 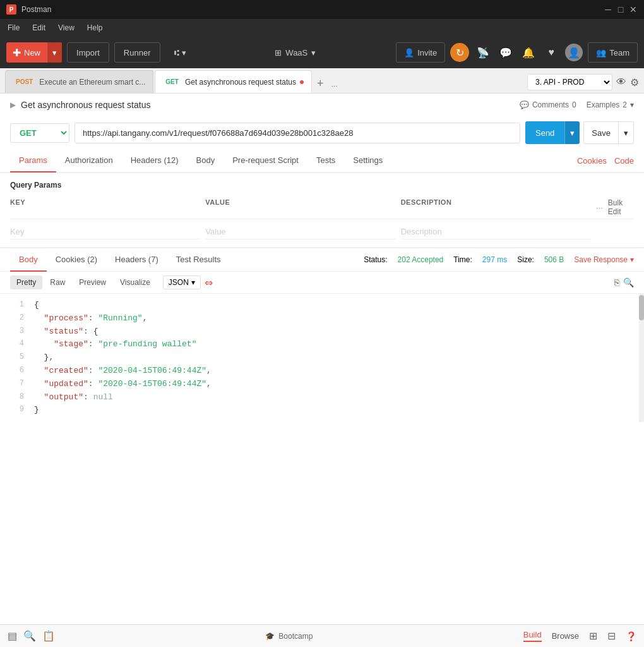 I want to click on search-bottom-button: 🔍, so click(x=30, y=636).